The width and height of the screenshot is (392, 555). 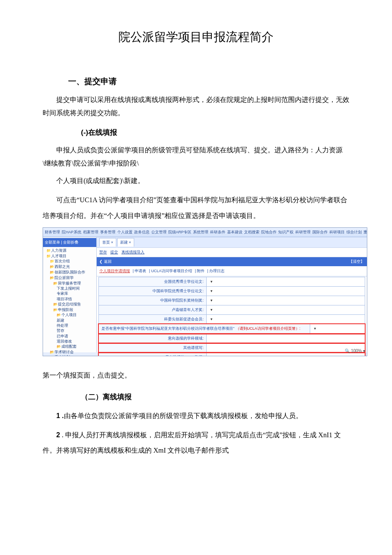 I want to click on toolbar-action: 暂存, so click(x=103, y=252).